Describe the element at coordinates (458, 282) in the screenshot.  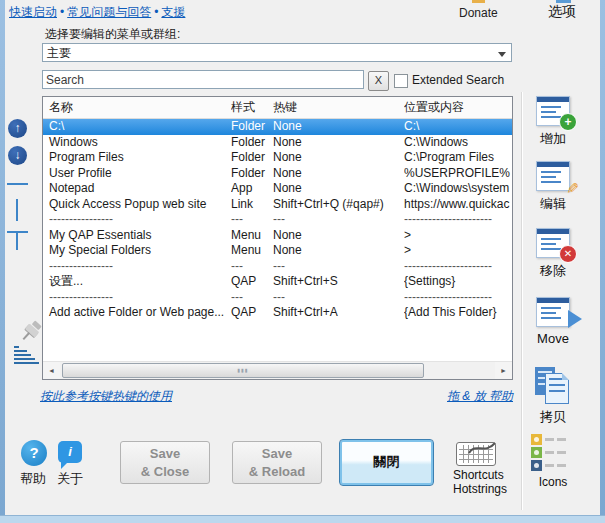
I see `cell-location: {Settings}` at that location.